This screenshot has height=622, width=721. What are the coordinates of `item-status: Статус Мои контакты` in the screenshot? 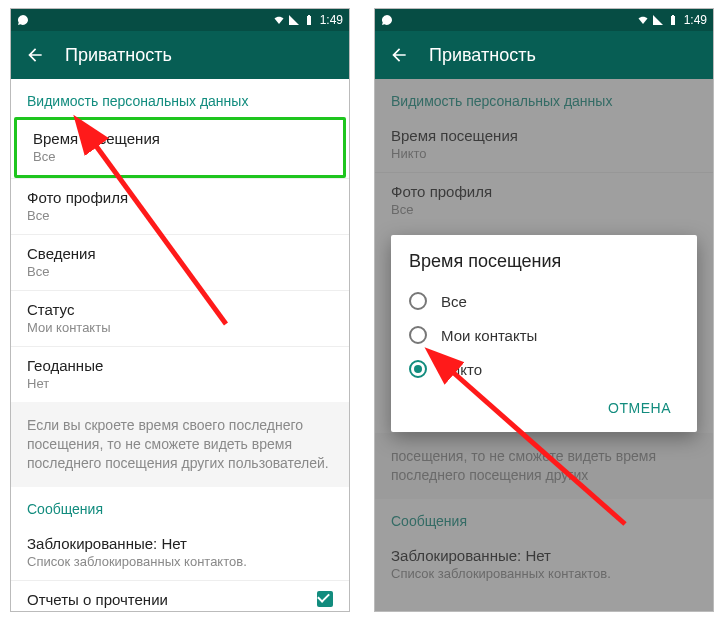 It's located at (180, 318).